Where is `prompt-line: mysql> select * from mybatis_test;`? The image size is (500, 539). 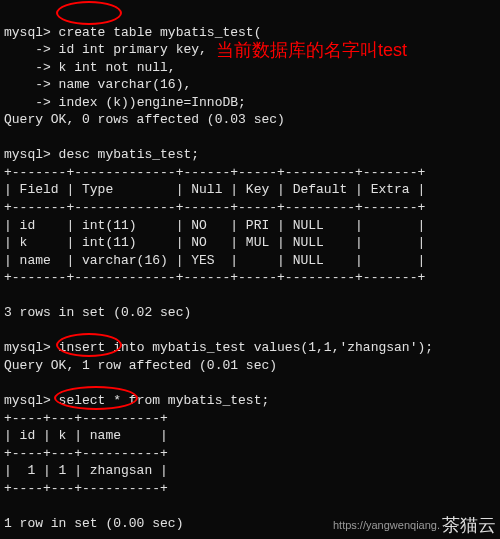 prompt-line: mysql> select * from mybatis_test; is located at coordinates (136, 400).